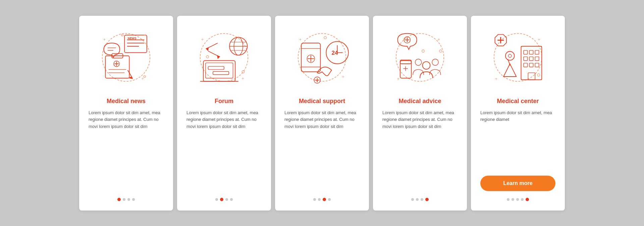 This screenshot has height=226, width=644. I want to click on card-medical-support-text: Lorem ipsum dolor sit dim amet, mea regi…, so click(322, 150).